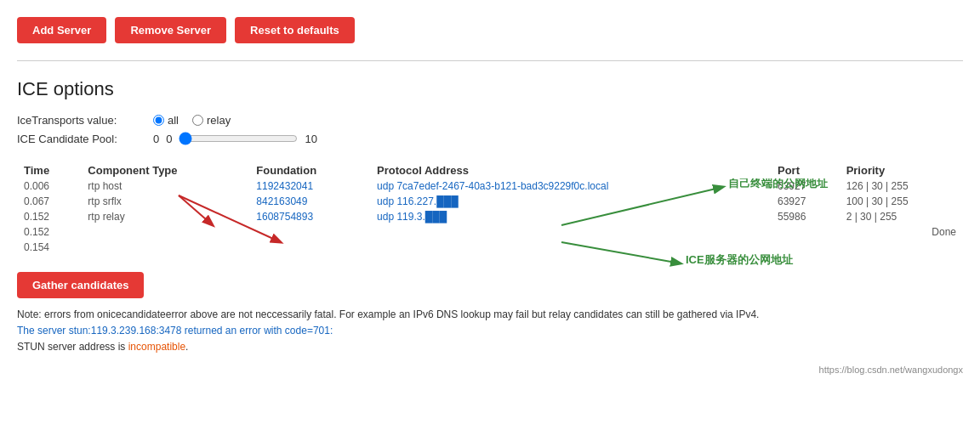  Describe the element at coordinates (197, 121) in the screenshot. I see `radio-relay` at that location.